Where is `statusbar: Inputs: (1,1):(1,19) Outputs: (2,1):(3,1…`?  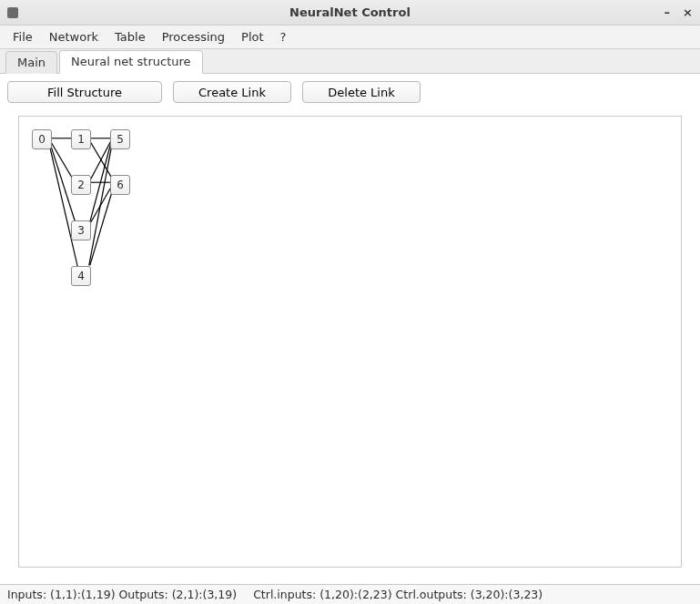 statusbar: Inputs: (1,1):(1,19) Outputs: (2,1):(3,1… is located at coordinates (350, 594).